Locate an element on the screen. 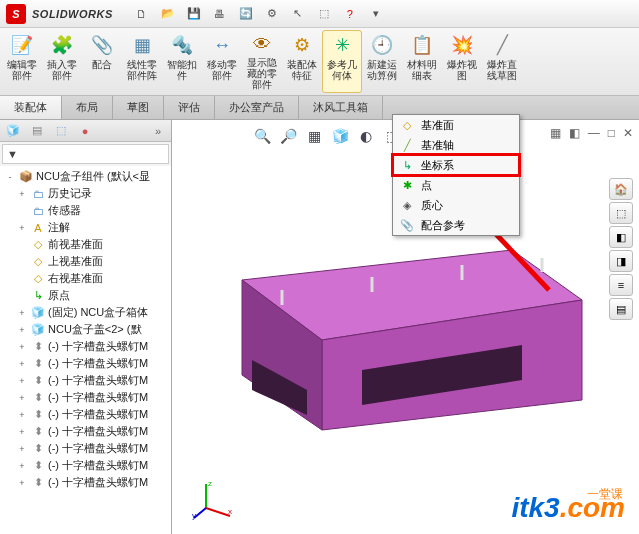  options-icon: ⚙ is located at coordinates (272, 14).